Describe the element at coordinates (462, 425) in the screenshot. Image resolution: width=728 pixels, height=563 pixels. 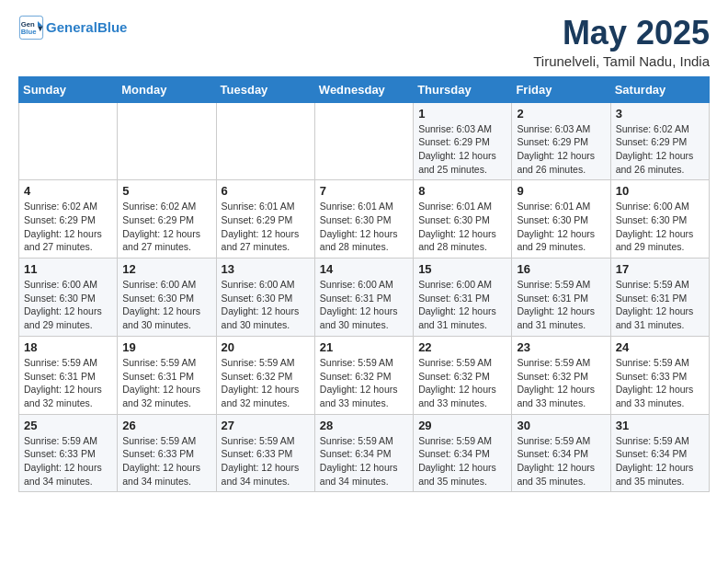
I see `day-number: 29` at that location.